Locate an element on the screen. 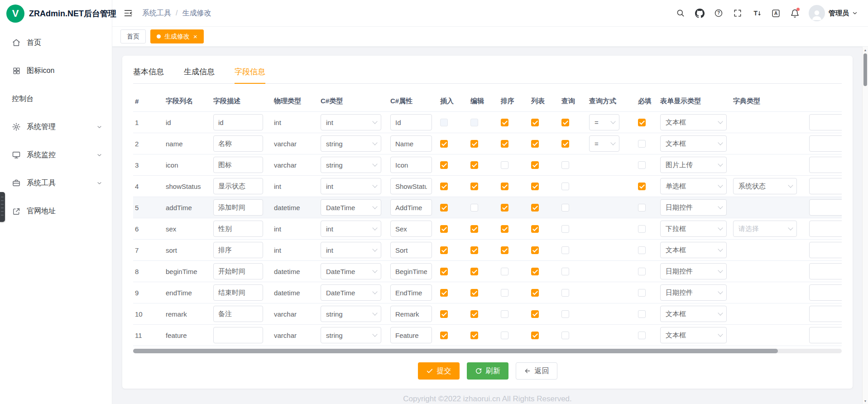 The image size is (868, 404). refresh-button: 刷新 is located at coordinates (488, 371).